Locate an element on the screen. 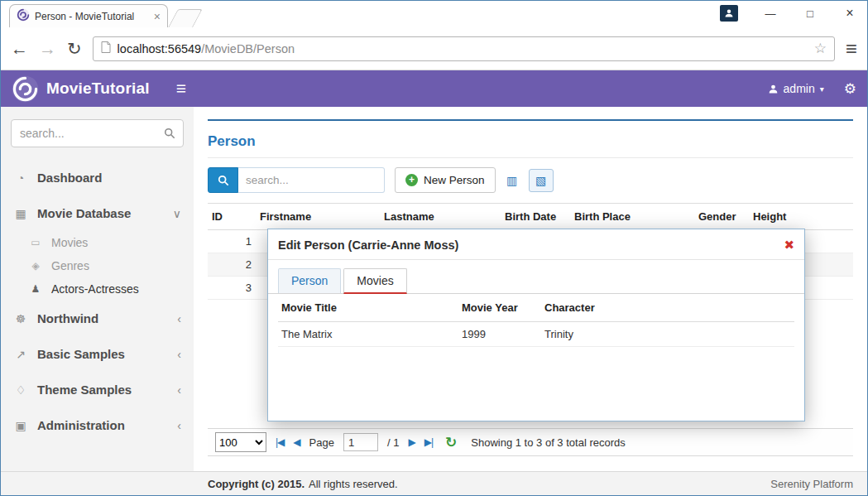 This screenshot has height=496, width=868. sidebar-item-label: Administration is located at coordinates (81, 426).